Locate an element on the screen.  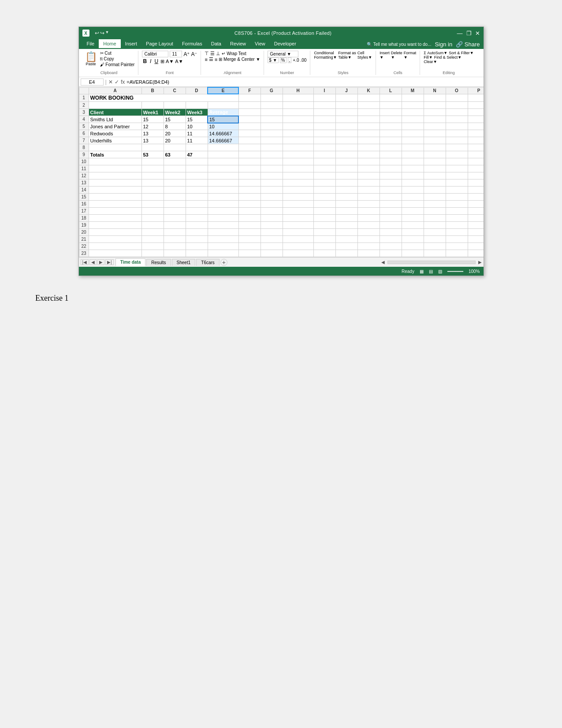
row-header-18: 18 is located at coordinates (84, 218).